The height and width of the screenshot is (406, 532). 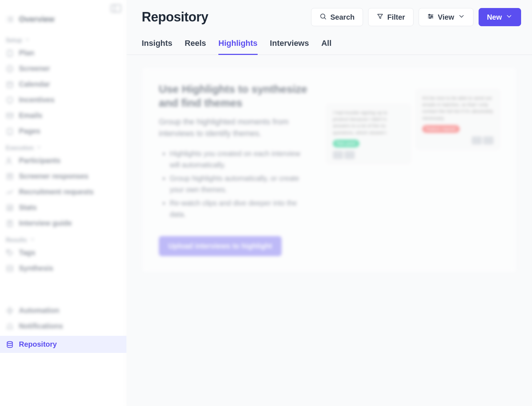 I want to click on button-label: New, so click(x=494, y=17).